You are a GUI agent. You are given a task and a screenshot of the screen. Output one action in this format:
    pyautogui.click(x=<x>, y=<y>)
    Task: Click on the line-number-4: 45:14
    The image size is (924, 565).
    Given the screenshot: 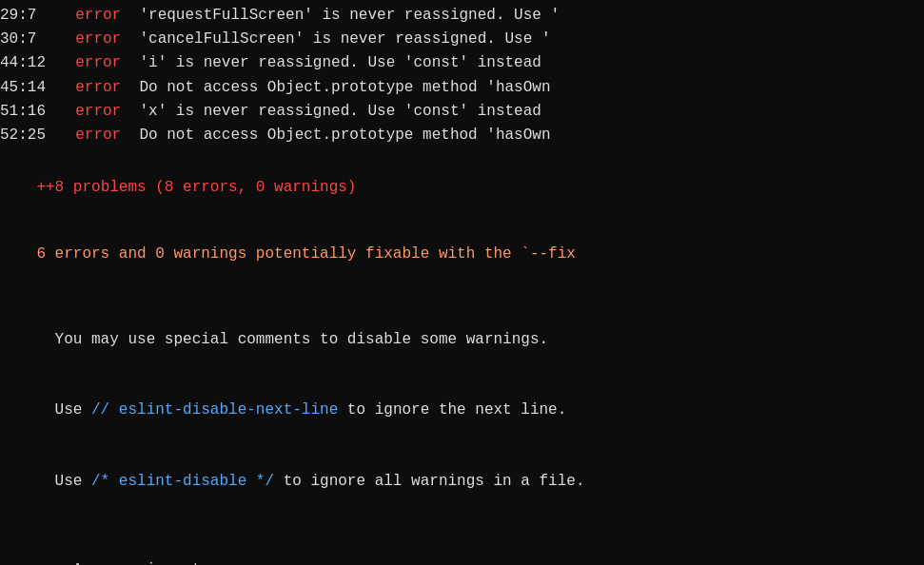 What is the action you would take?
    pyautogui.click(x=29, y=88)
    